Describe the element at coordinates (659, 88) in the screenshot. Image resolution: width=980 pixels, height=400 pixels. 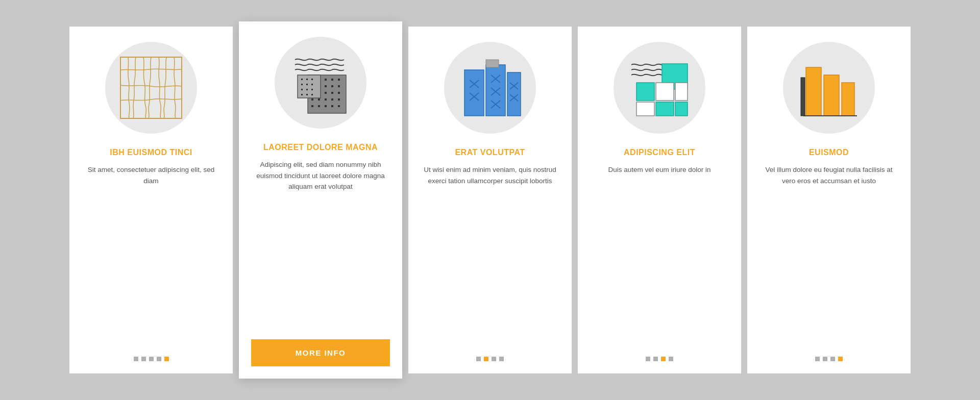
I see `tiles-cyan-icon` at that location.